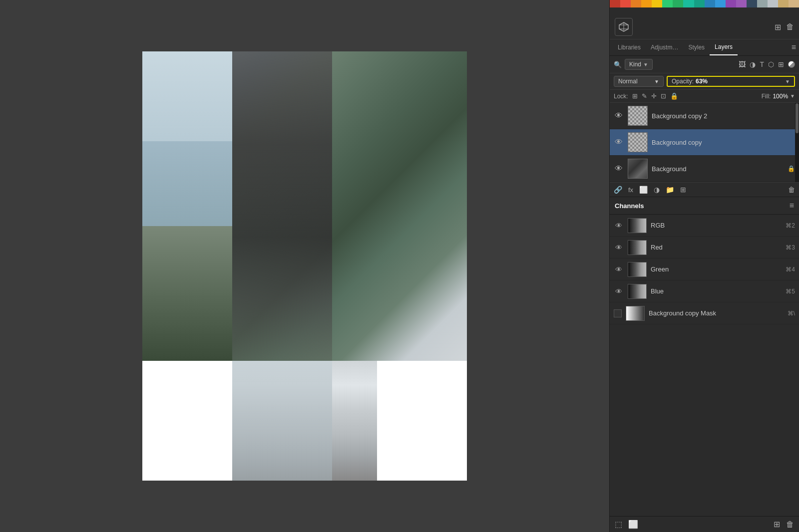  Describe the element at coordinates (187, 421) in the screenshot. I see `white-panel-bl` at that location.